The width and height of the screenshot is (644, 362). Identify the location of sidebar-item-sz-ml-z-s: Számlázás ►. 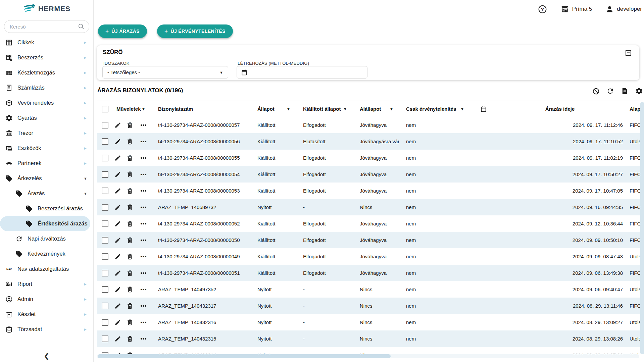
(47, 88).